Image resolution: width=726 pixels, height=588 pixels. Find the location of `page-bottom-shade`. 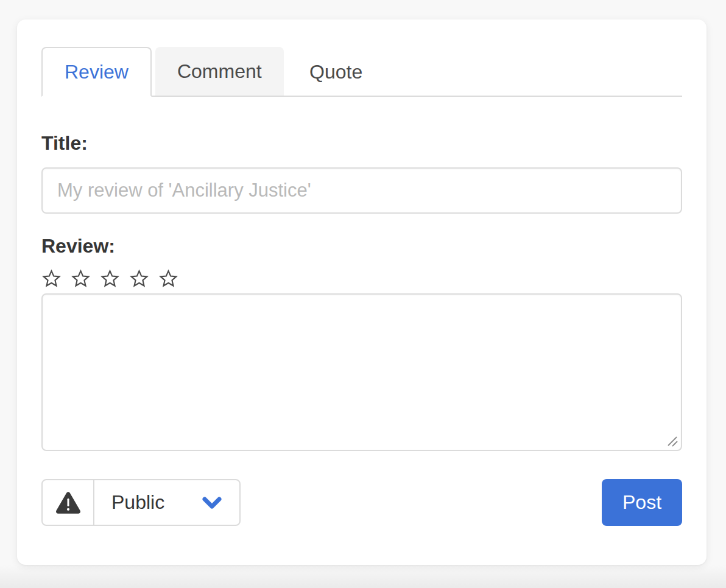

page-bottom-shade is located at coordinates (363, 576).